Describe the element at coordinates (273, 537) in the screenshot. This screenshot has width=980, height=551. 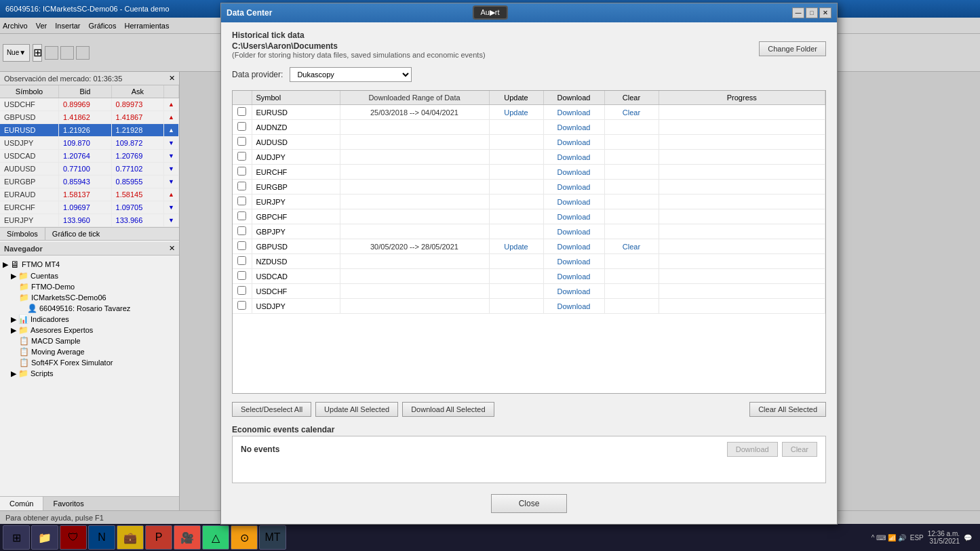
I see `taskbar-mt4: MT` at that location.